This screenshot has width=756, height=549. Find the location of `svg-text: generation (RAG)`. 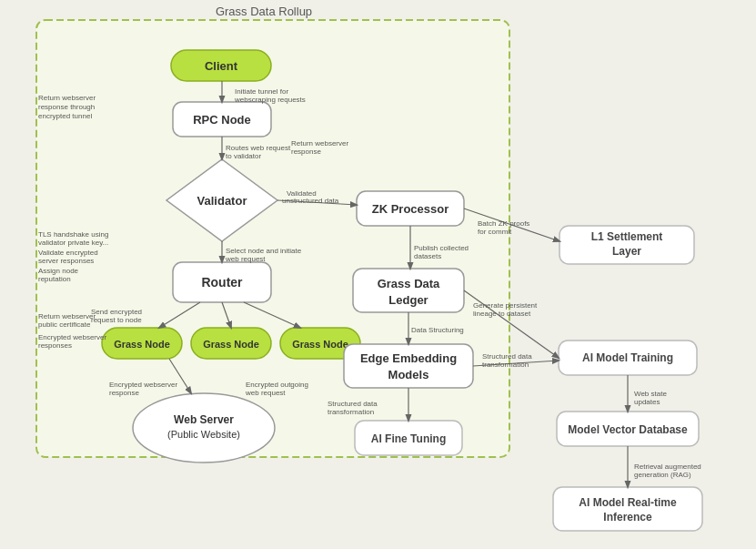

svg-text: generation (RAG) is located at coordinates (662, 475).